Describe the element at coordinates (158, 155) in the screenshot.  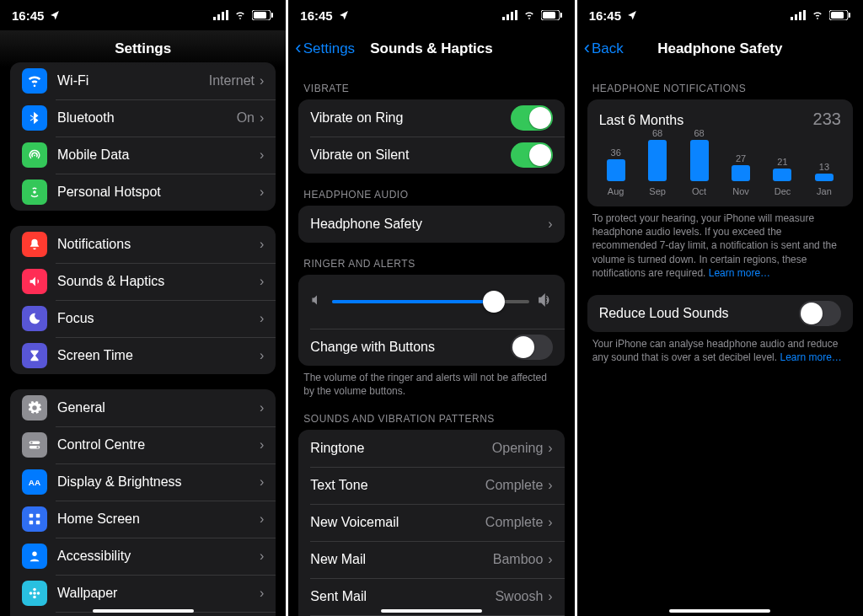
I see `label: Mobile Data` at that location.